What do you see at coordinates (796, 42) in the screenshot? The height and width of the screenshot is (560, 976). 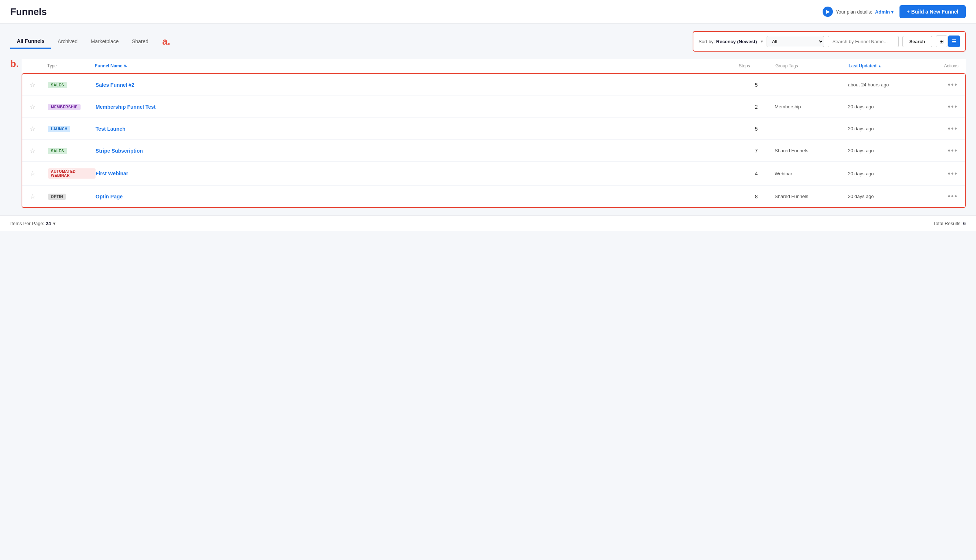 I see `type-filter-select: All Sales Membership Launch Automated We…` at bounding box center [796, 42].